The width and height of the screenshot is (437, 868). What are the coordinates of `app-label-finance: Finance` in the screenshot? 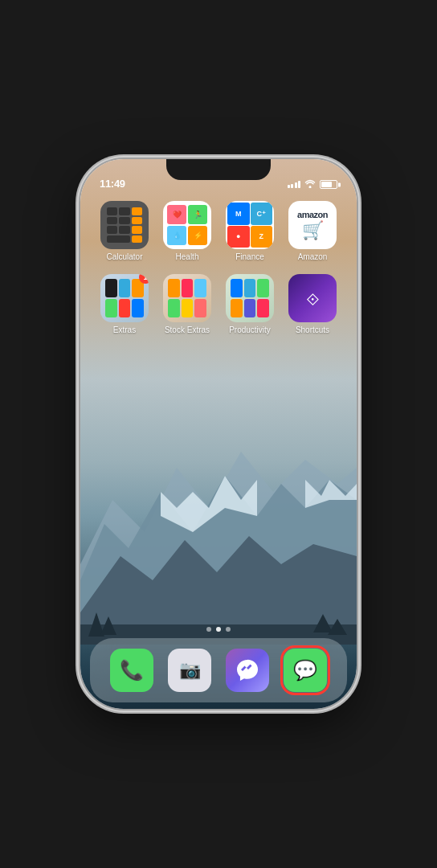 It's located at (250, 257).